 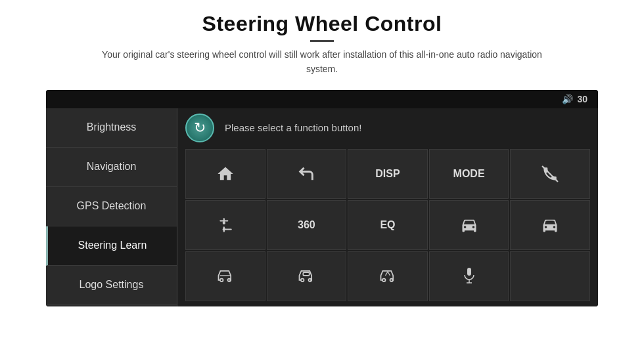 What do you see at coordinates (388, 225) in the screenshot?
I see `grid-cell-eq: EQ` at bounding box center [388, 225].